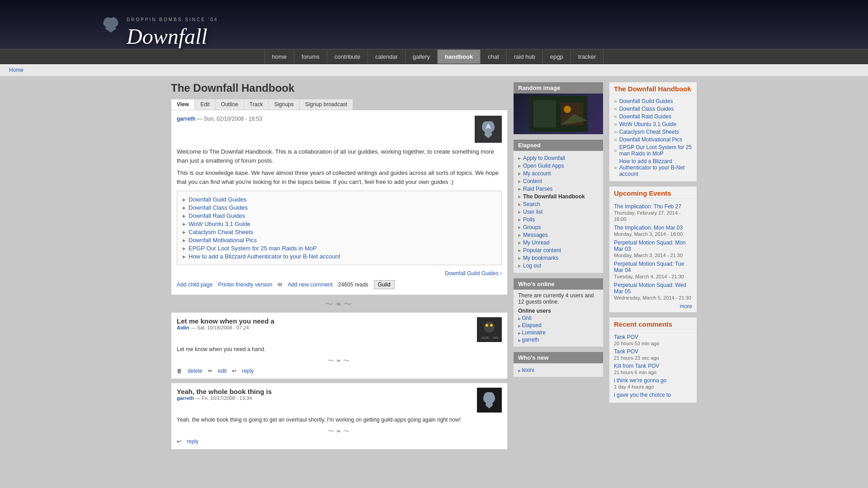  I want to click on add-child-link: Add child page, so click(194, 285).